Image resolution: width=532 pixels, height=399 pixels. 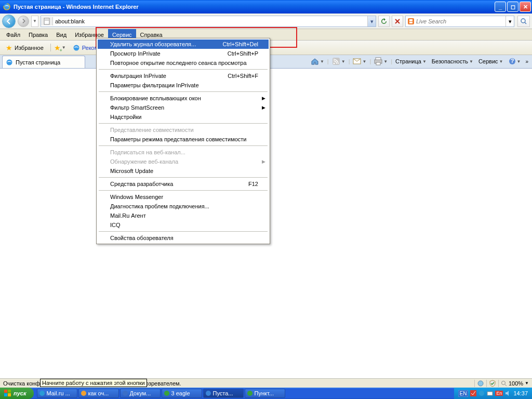 What do you see at coordinates (384, 21) in the screenshot?
I see `refresh-button` at bounding box center [384, 21].